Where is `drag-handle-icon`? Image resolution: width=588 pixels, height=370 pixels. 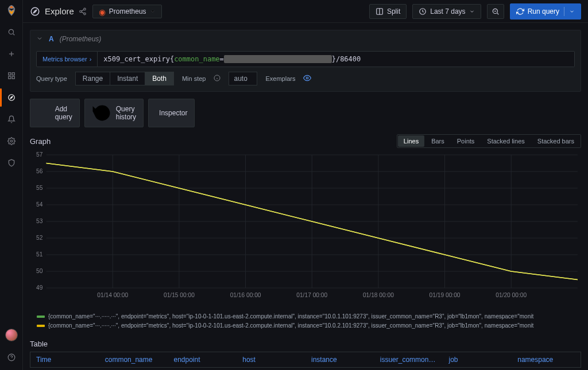 drag-handle-icon is located at coordinates (574, 39).